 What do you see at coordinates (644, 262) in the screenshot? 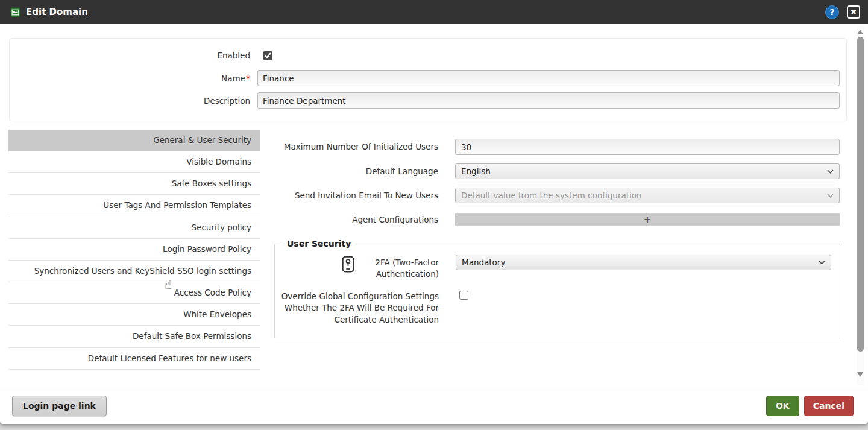
I see `tfa-control: Mandatory` at bounding box center [644, 262].